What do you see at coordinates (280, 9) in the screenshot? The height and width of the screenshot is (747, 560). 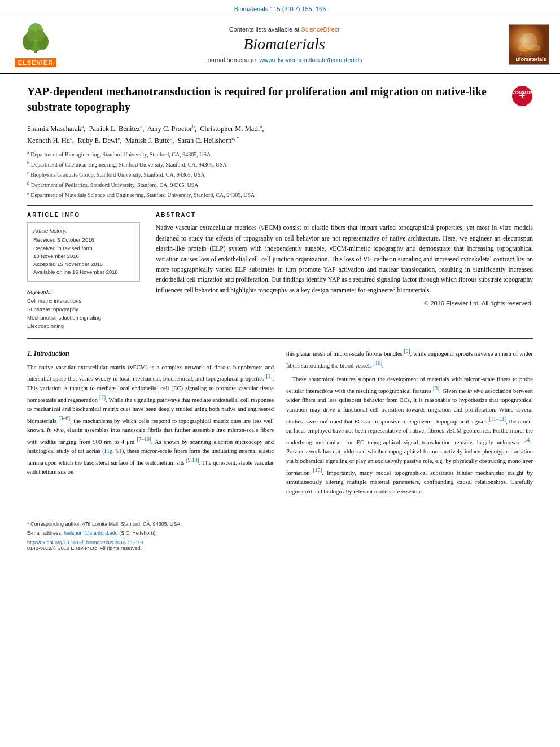 I see `journal-citation-link: Biomaterials 115 (2017) 155–166` at bounding box center [280, 9].